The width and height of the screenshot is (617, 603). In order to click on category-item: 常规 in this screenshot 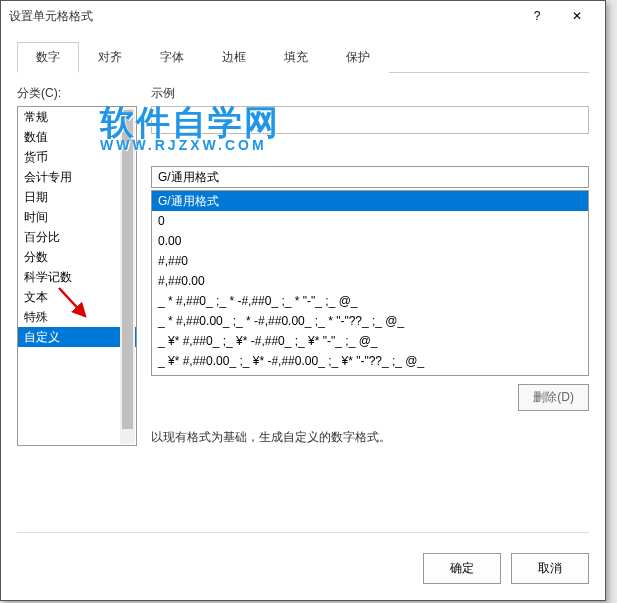, I will do `click(77, 117)`.